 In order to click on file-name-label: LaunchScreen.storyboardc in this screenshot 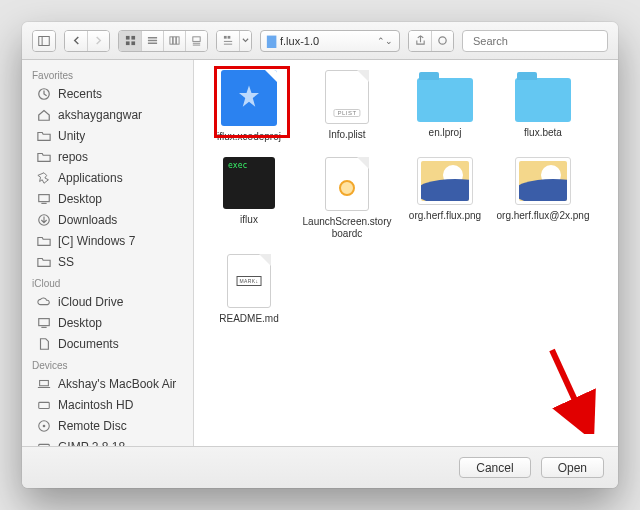, I will do `click(347, 228)`.